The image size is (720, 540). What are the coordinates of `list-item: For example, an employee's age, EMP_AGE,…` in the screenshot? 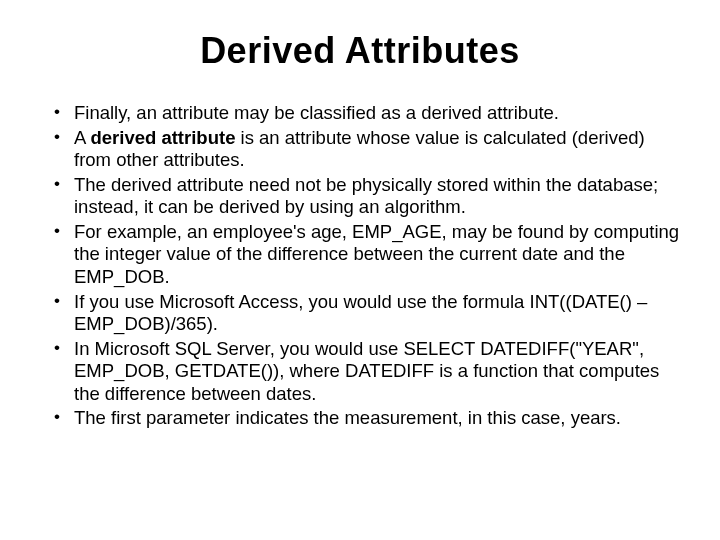 It's located at (365, 255).